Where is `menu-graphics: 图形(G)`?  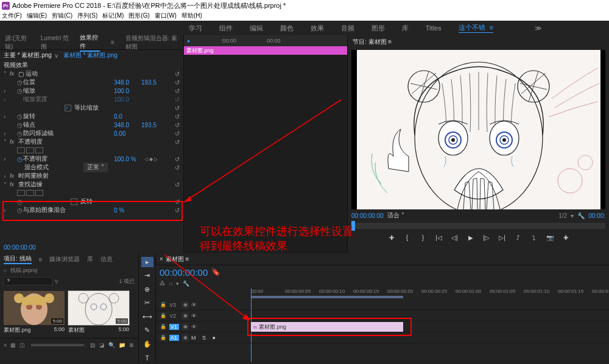 menu-graphics: 图形(G) is located at coordinates (139, 16).